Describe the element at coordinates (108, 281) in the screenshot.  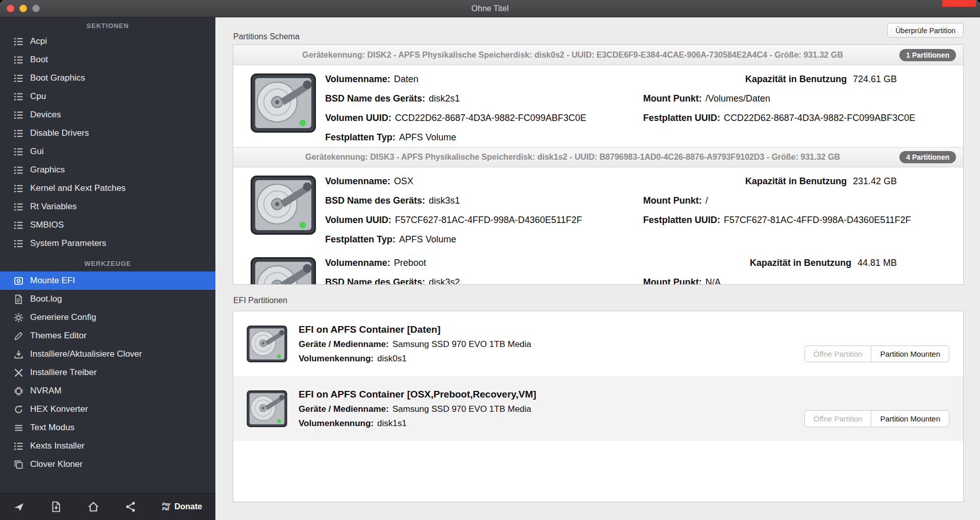
I see `sidebar-item-mount-efi: Mounte EFI` at that location.